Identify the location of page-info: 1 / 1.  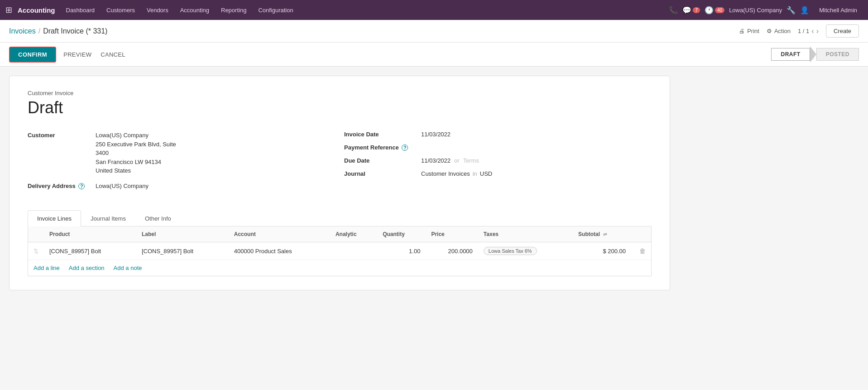
(803, 31).